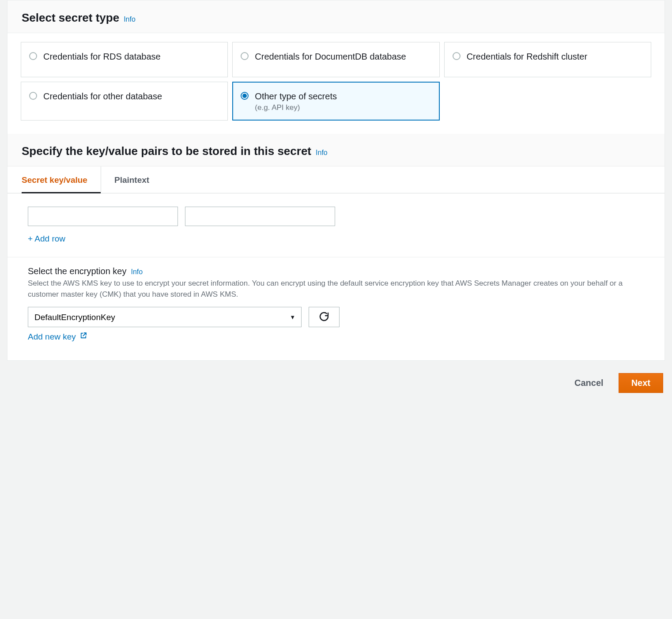 Image resolution: width=672 pixels, height=619 pixels. What do you see at coordinates (336, 239) in the screenshot?
I see `add-row-link: + Add row` at bounding box center [336, 239].